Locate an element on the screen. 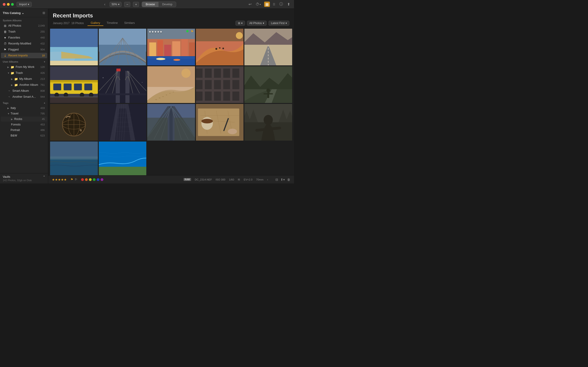 The image size is (588, 367). sidebar-item-recently-modified: ⏱ Recently Modified 432 is located at coordinates (24, 44).